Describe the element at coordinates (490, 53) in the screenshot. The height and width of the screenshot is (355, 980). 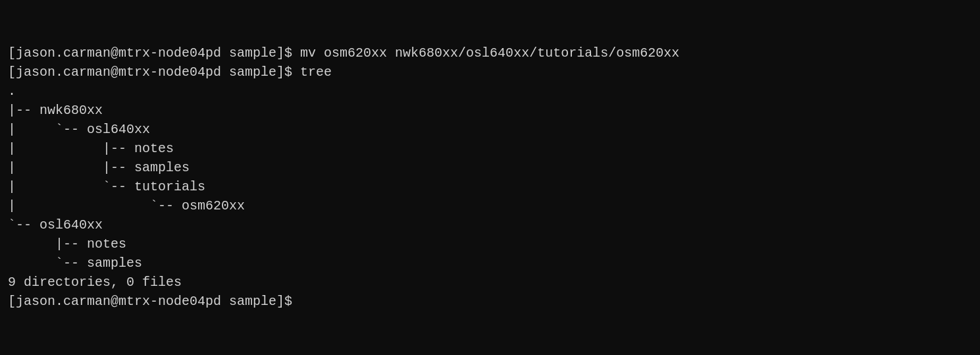
I see `terminal-line: [jason.carman@mtrx-node04pd sample]$ mv …` at that location.